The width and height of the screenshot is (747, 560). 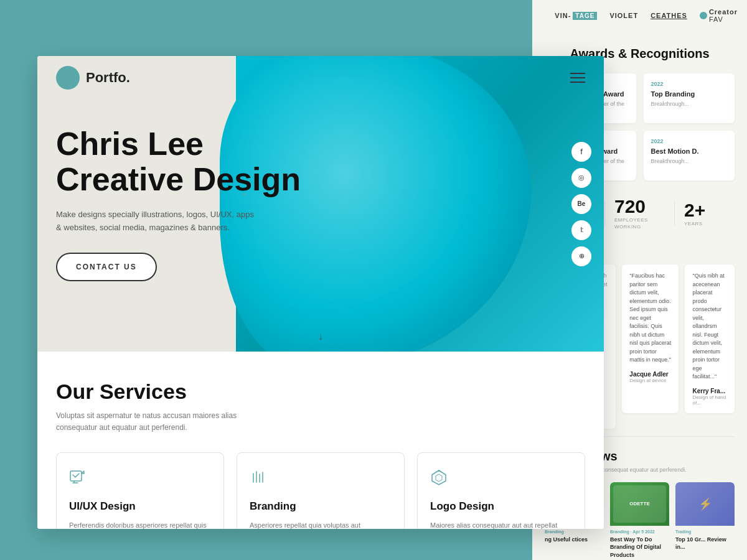 I want to click on social-icons: f ◎ Be 𝕥 ⊕, so click(x=581, y=204).